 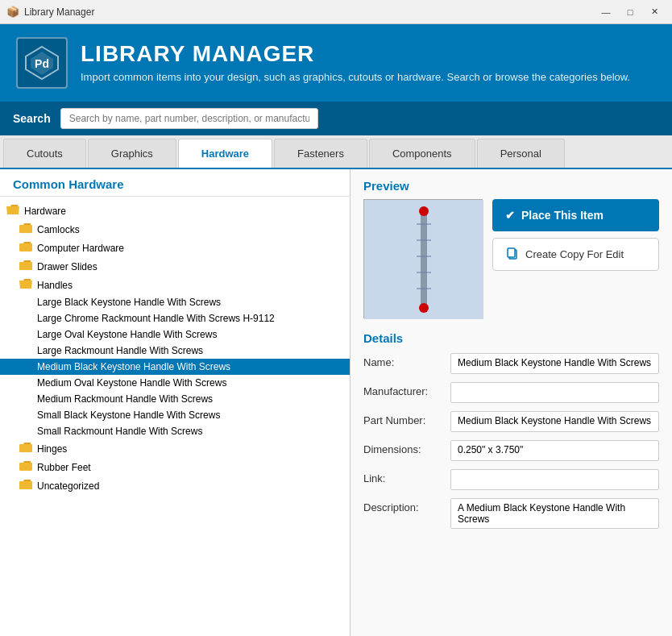 What do you see at coordinates (512, 255) in the screenshot?
I see `copy-icon` at bounding box center [512, 255].